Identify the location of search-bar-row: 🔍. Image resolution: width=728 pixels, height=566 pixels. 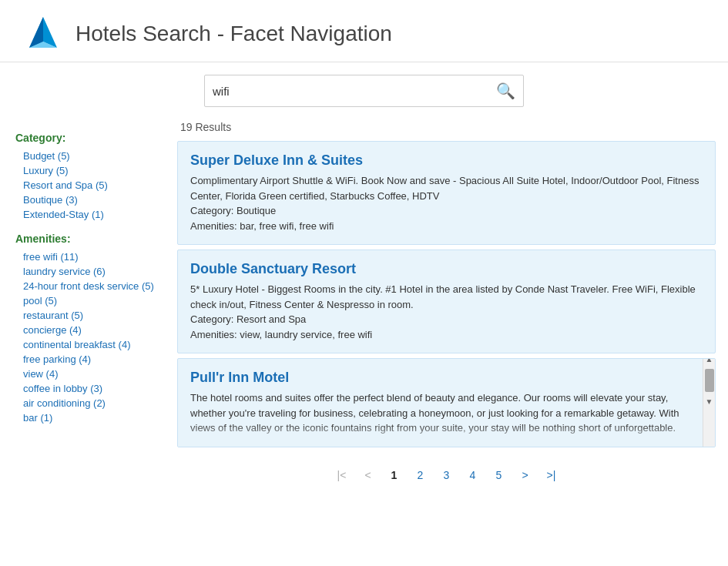
(364, 88).